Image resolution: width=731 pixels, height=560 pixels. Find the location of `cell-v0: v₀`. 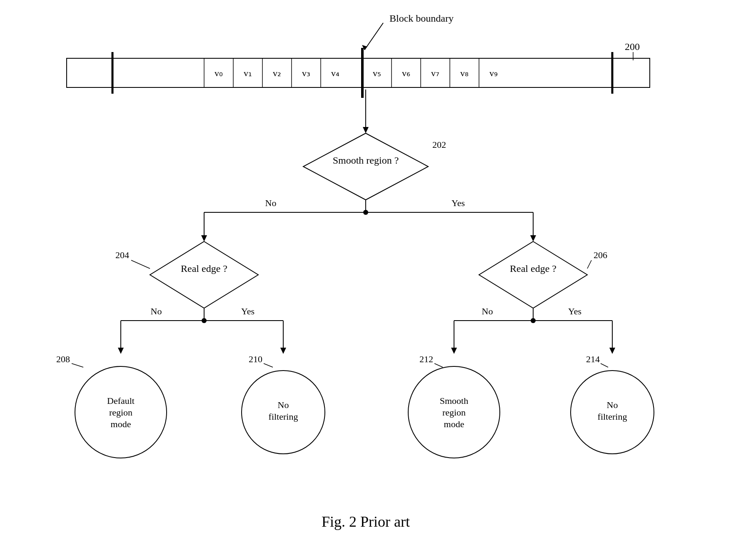

cell-v0: v₀ is located at coordinates (219, 73).